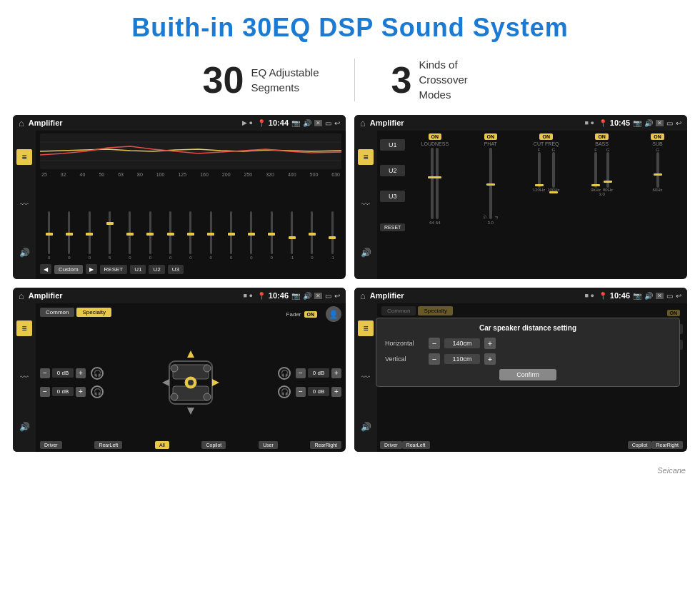  I want to click on status-icons-3: 📍 10:46 📷 🔊 ✕ ▭ ↩, so click(299, 296).